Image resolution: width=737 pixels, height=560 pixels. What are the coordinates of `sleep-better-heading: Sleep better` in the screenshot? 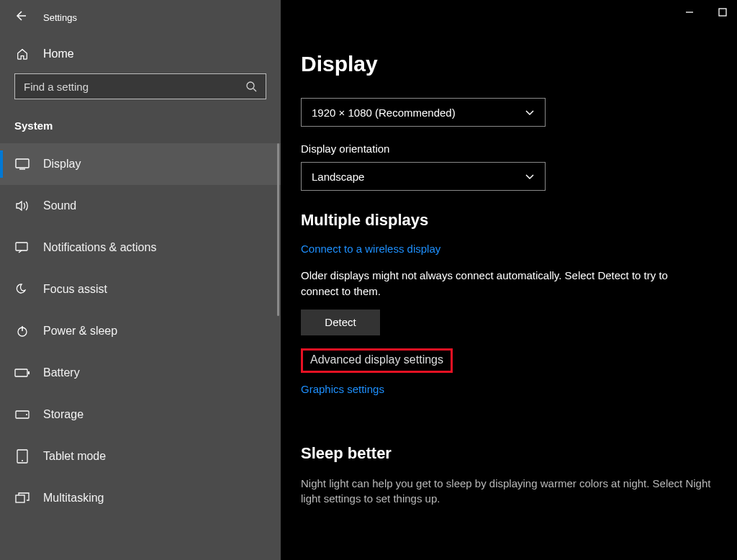 It's located at (519, 453).